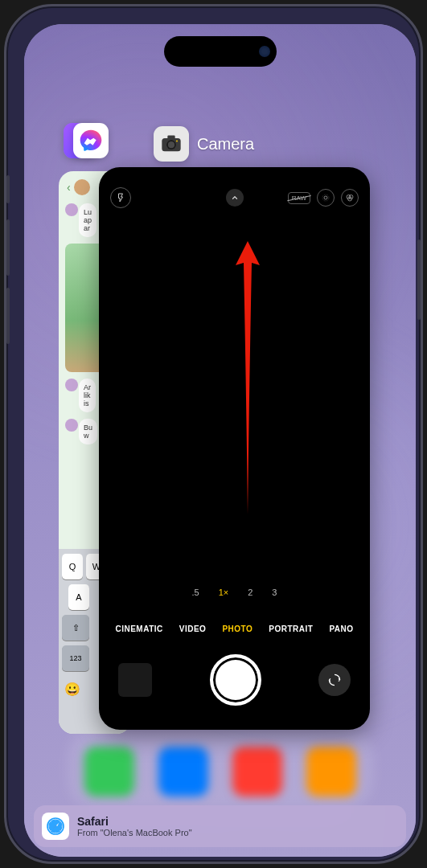 The image size is (427, 868). What do you see at coordinates (326, 198) in the screenshot?
I see `live-photo-icon` at bounding box center [326, 198].